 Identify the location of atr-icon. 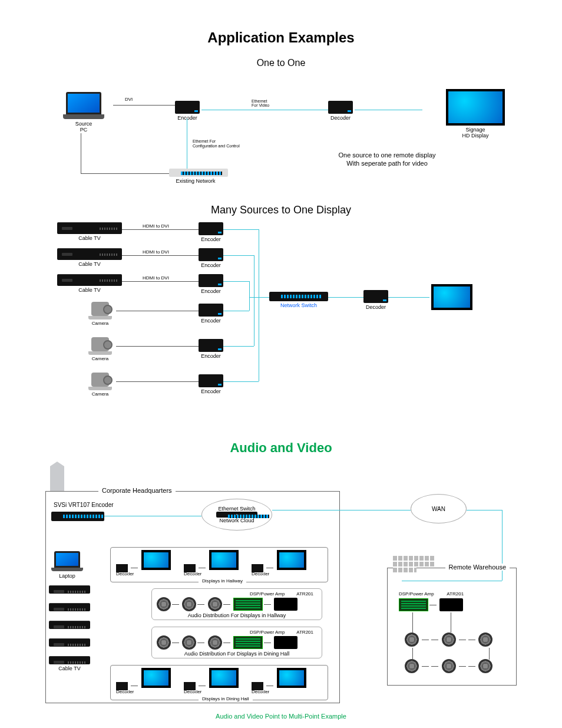
(286, 604).